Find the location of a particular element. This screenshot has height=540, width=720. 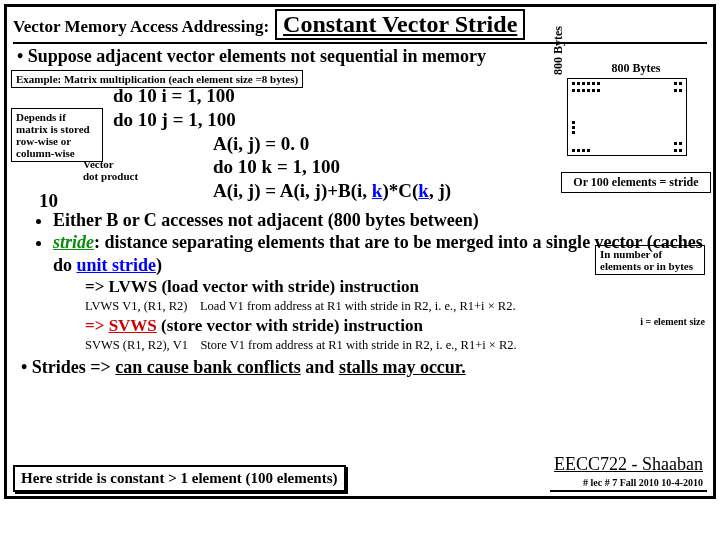

depends-box: Depends if matrix is stored row-wise or … is located at coordinates (57, 135).